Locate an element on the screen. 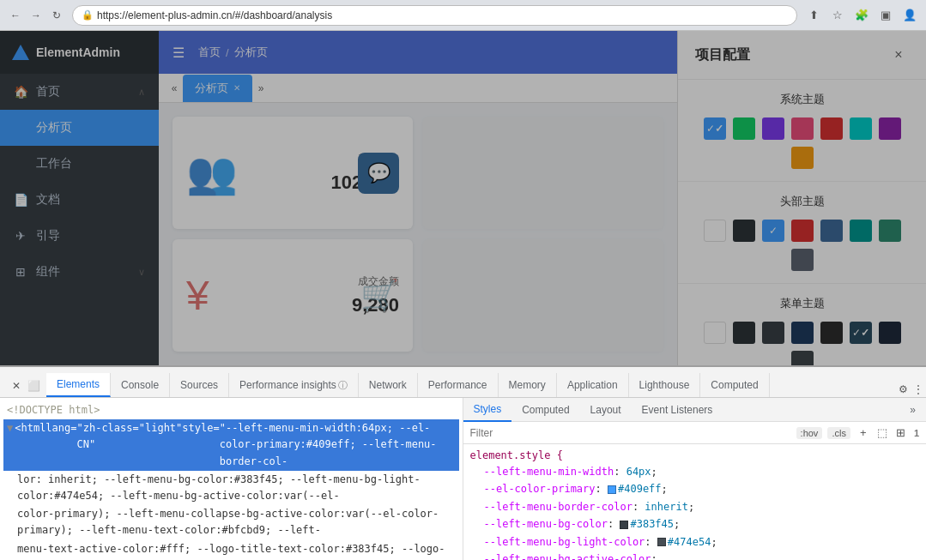  swatch-blue: ✓ is located at coordinates (715, 129).